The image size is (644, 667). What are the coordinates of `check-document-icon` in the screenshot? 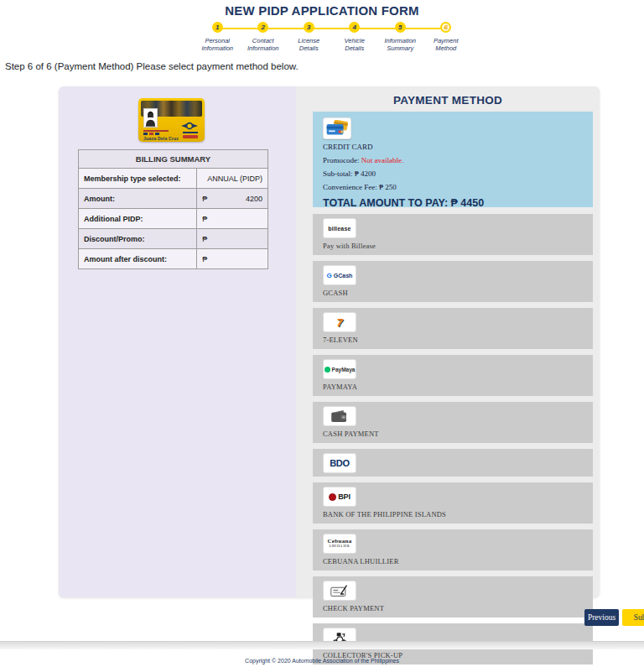 It's located at (340, 591).